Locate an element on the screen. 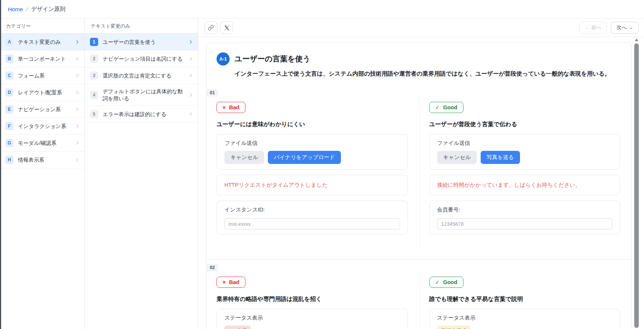 This screenshot has width=644, height=329. demo-card-status-good: ステータス表示 目標未達成 is located at coordinates (525, 319).